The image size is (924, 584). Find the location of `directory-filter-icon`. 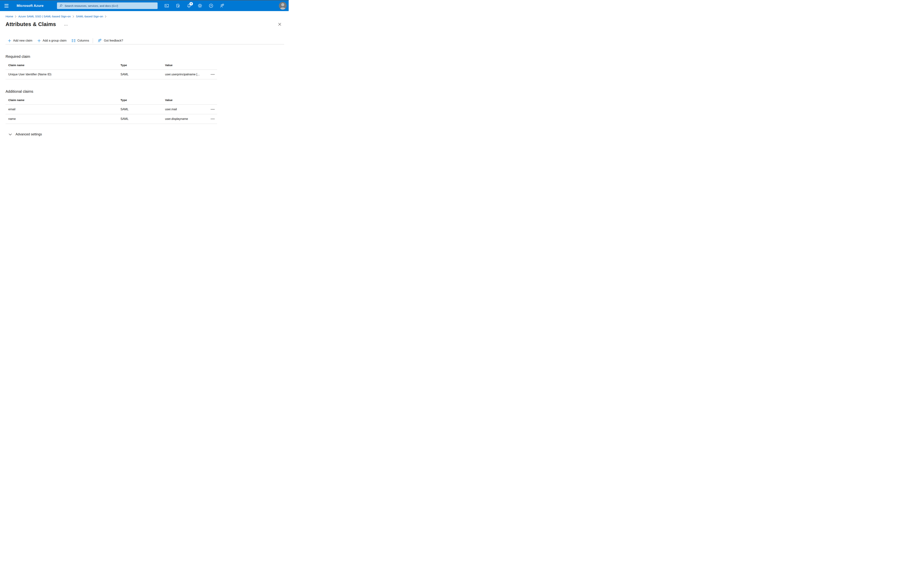

directory-filter-icon is located at coordinates (178, 6).